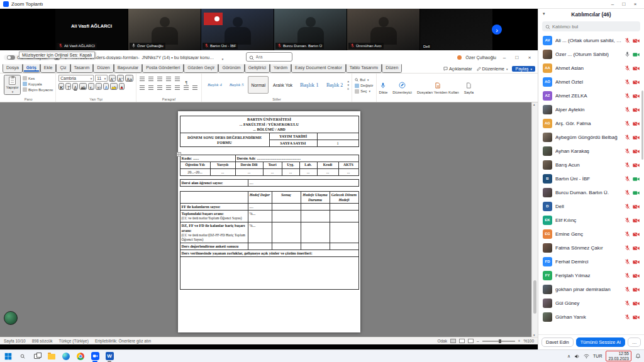  What do you see at coordinates (13, 68) in the screenshot?
I see `ribbon-tab-dosya: Dosya` at bounding box center [13, 68].